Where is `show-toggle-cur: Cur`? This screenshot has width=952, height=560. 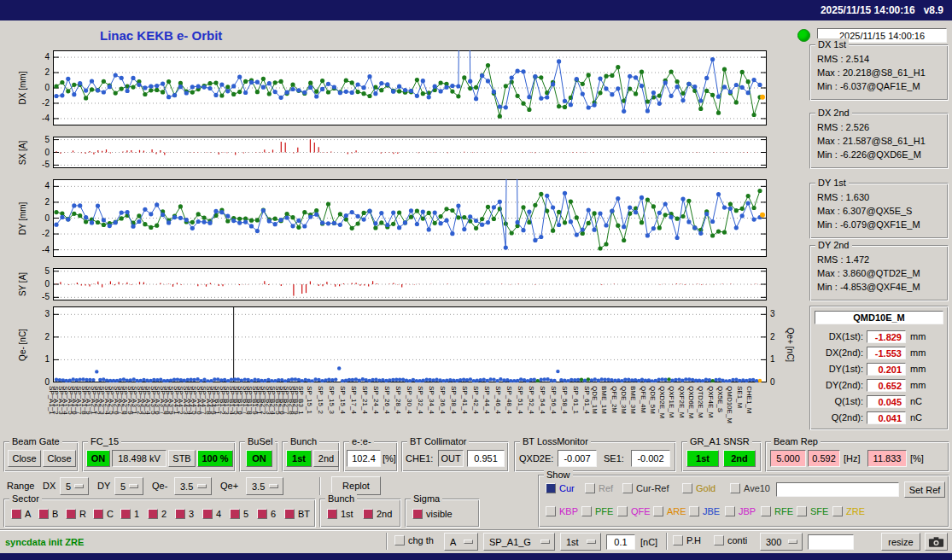 show-toggle-cur: Cur is located at coordinates (560, 488).